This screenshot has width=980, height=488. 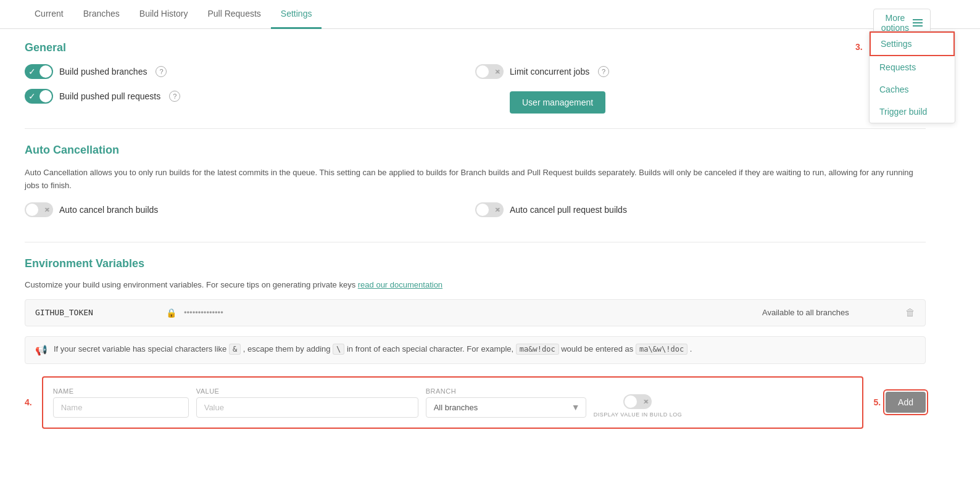 What do you see at coordinates (551, 210) in the screenshot?
I see `auto-cancel-pr-row: × Auto cancel pull request builds` at bounding box center [551, 210].